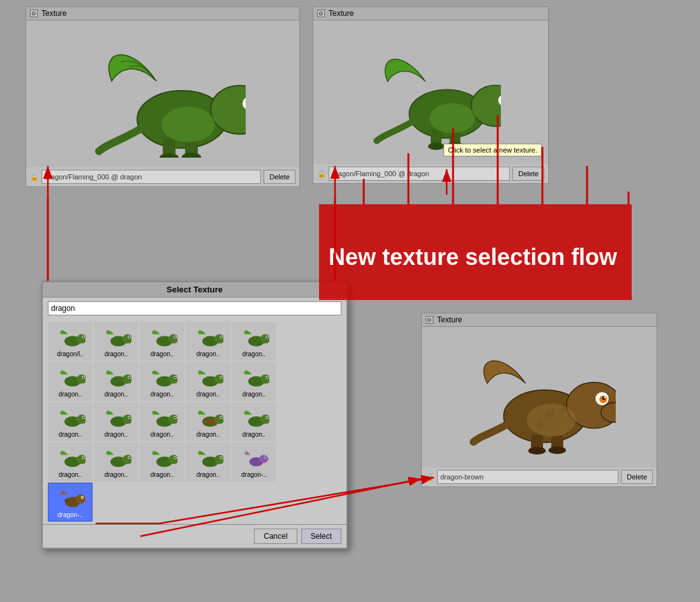  What do you see at coordinates (162, 475) in the screenshot?
I see `label-17: dragon..` at bounding box center [162, 475].